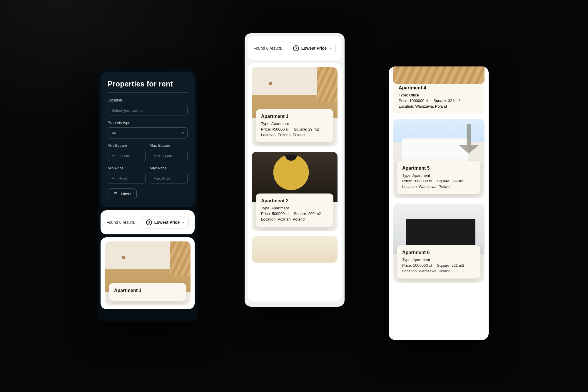 The height and width of the screenshot is (392, 588). Describe the element at coordinates (439, 243) in the screenshot. I see `listing-card: Apartment 6 Type: Apartment Price: 10000…` at that location.